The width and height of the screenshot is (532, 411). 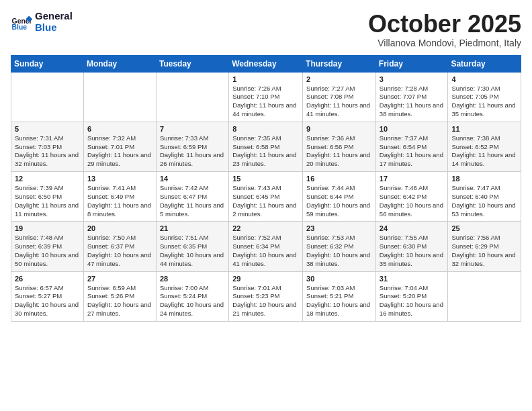 What do you see at coordinates (192, 146) in the screenshot?
I see `calendar-cell: 7Sunrise: 7:33 AM Sunset: 6:59 PM Daylig…` at bounding box center [192, 146].